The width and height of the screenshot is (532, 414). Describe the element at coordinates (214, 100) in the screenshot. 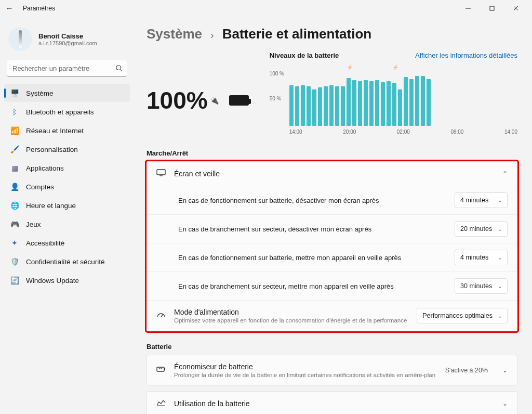

I see `plug-icon: 🔌` at that location.